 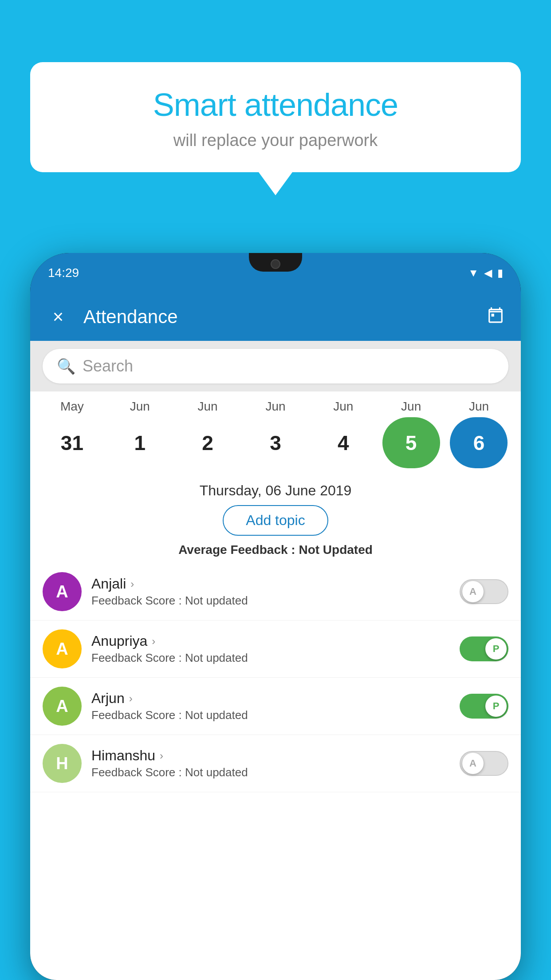 What do you see at coordinates (276, 443) in the screenshot?
I see `cal-day-3: 3` at bounding box center [276, 443].